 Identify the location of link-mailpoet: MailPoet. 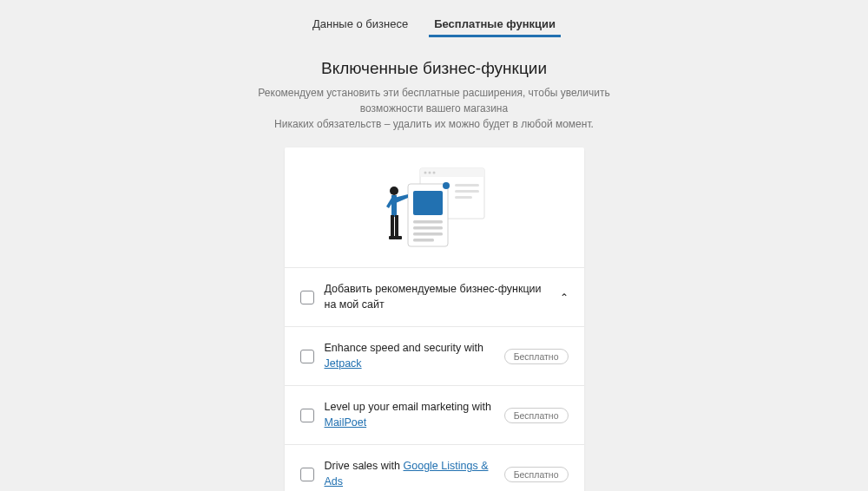
(345, 422).